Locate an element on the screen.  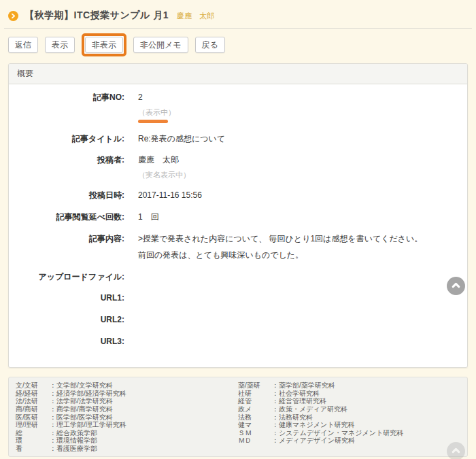
legend-item: 医/医研：医学部/医学研究科 is located at coordinates (126, 418).